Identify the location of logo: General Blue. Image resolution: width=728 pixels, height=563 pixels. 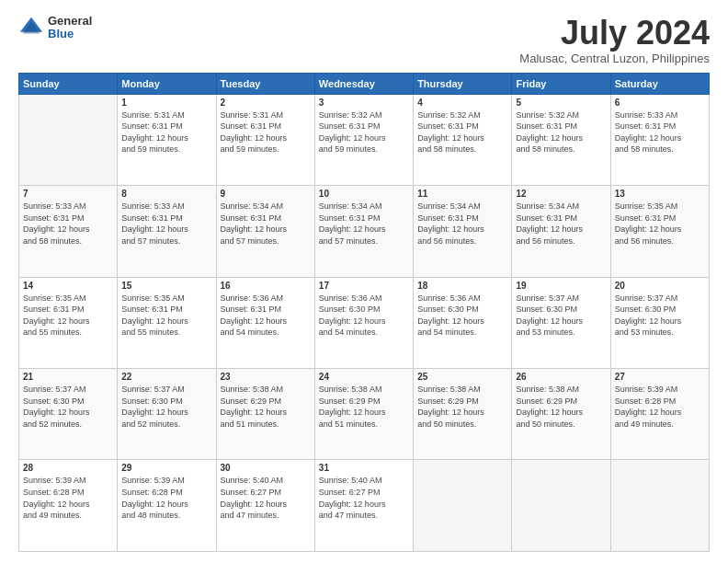
(55, 28).